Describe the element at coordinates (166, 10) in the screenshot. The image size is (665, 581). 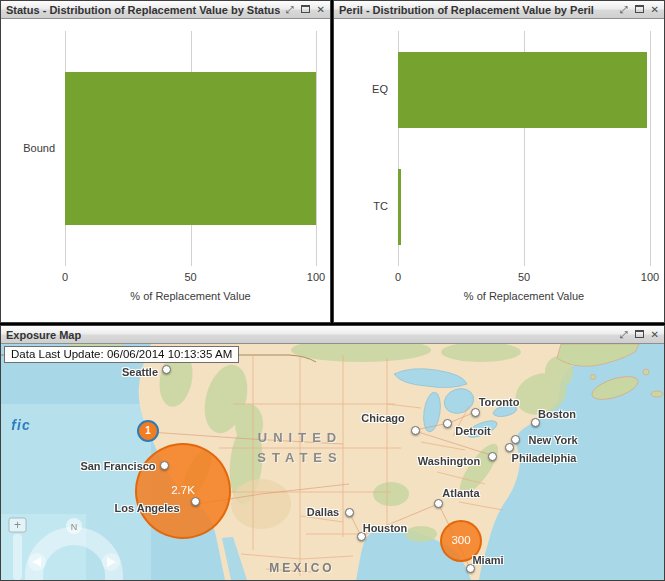
I see `status-panel-titlebar: Status - Distribution of Replacement Val…` at that location.